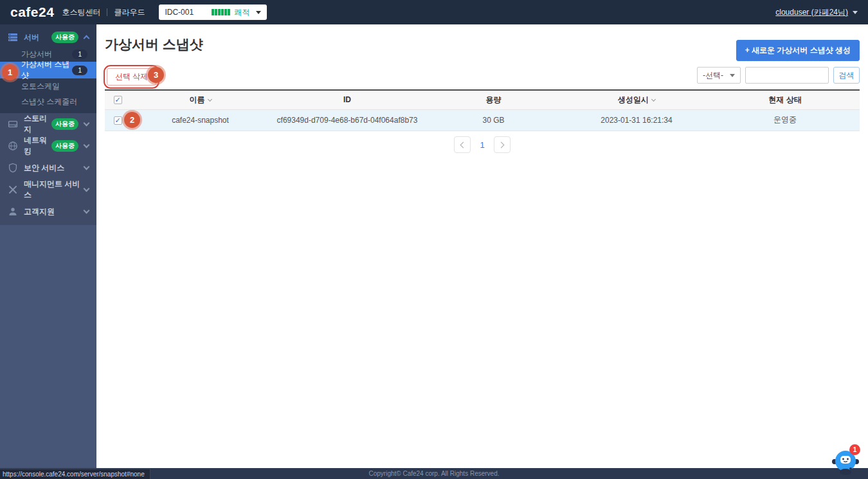 This screenshot has height=479, width=868. I want to click on snapshot-table: 이름 ID 용량 생성일시 현재 상태 cafe24-snapshot cf69…, so click(482, 111).